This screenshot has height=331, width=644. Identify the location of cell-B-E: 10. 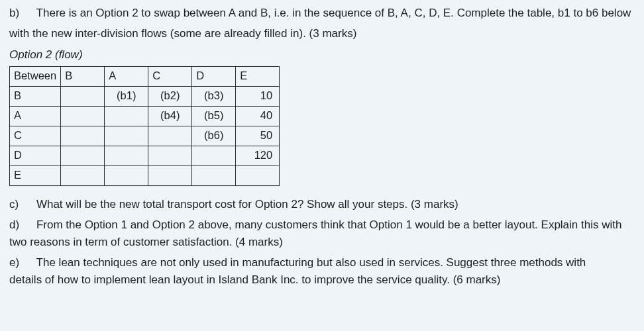
(258, 96).